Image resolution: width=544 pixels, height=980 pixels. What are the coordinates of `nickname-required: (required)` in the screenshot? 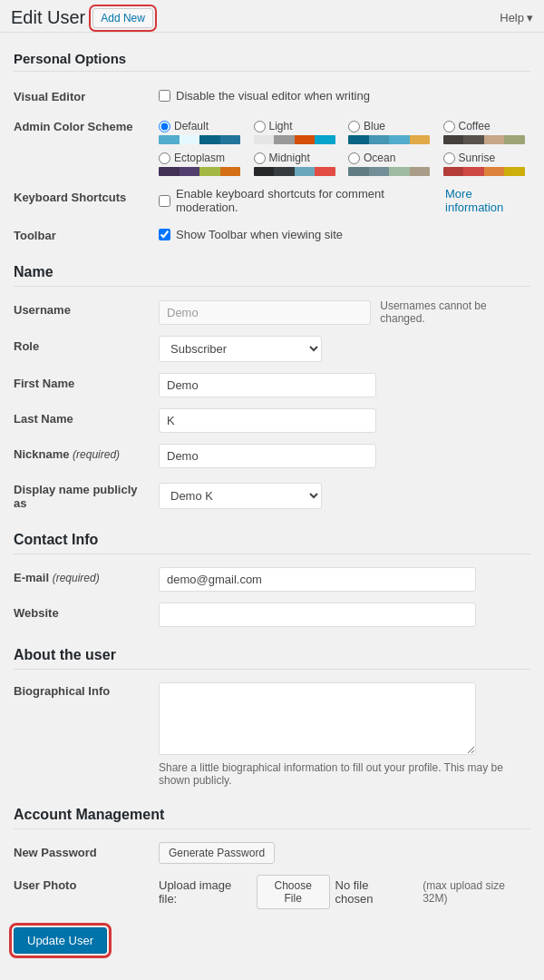 It's located at (96, 455).